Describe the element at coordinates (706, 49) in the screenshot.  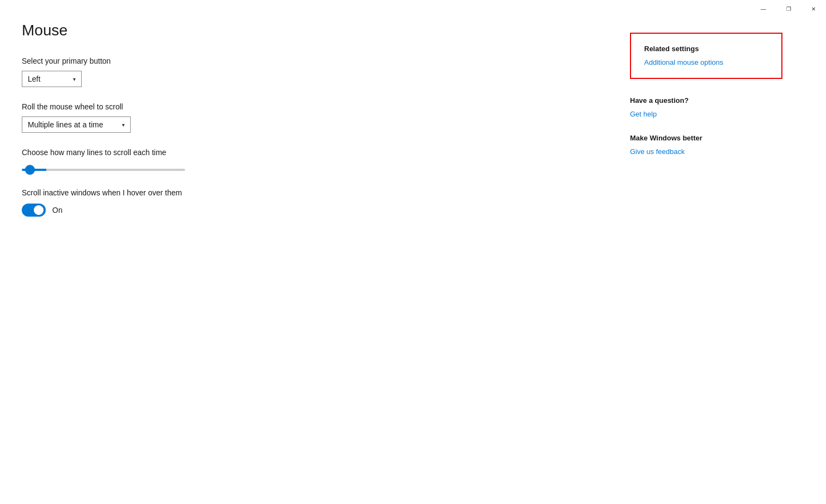
I see `related-settings-title: Related settings` at that location.